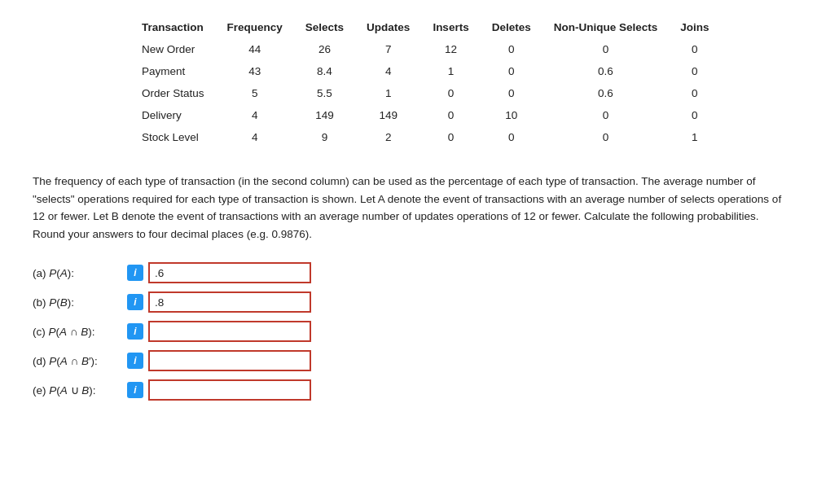  Describe the element at coordinates (77, 303) in the screenshot. I see `qa-label-b: (b) P(B):` at that location.